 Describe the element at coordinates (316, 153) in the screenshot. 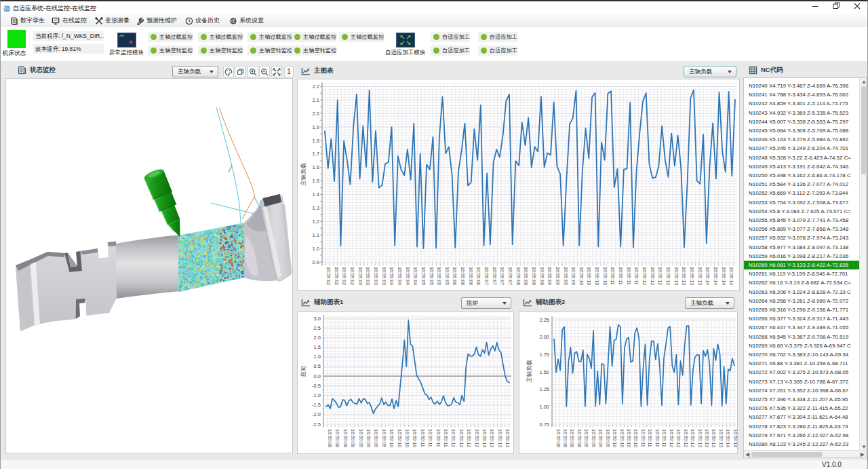

I see `svg-text: 1.7` at that location.